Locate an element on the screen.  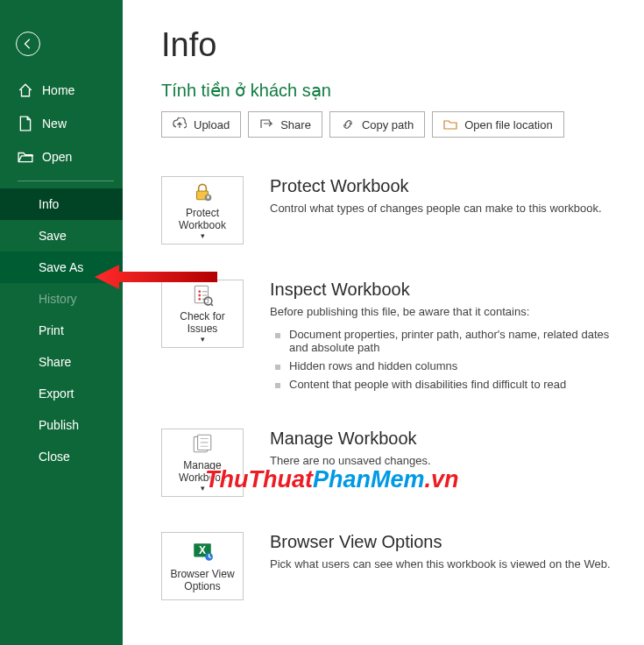
folder-icon is located at coordinates (450, 124).